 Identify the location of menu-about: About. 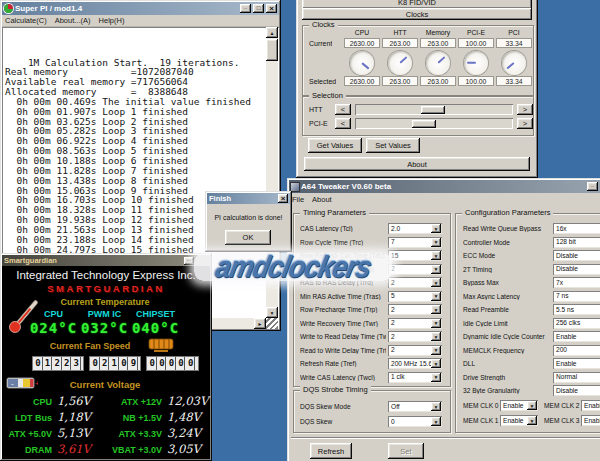
(323, 200).